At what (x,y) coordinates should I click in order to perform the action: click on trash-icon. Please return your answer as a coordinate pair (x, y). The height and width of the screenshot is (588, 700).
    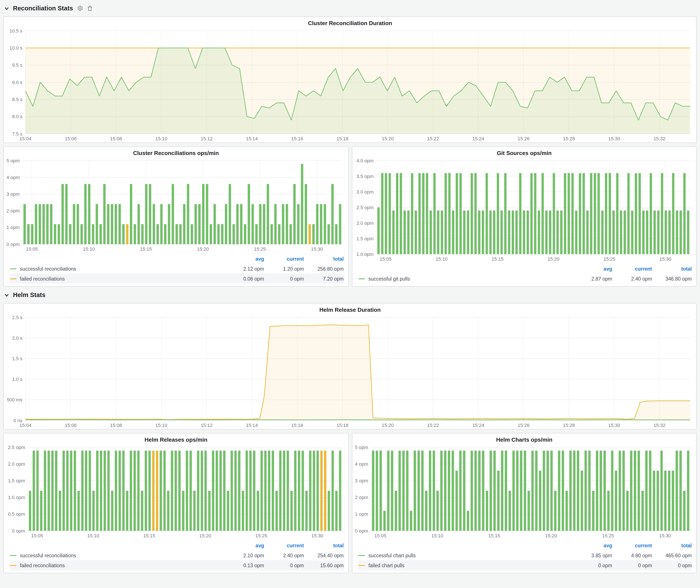
    Looking at the image, I should click on (89, 8).